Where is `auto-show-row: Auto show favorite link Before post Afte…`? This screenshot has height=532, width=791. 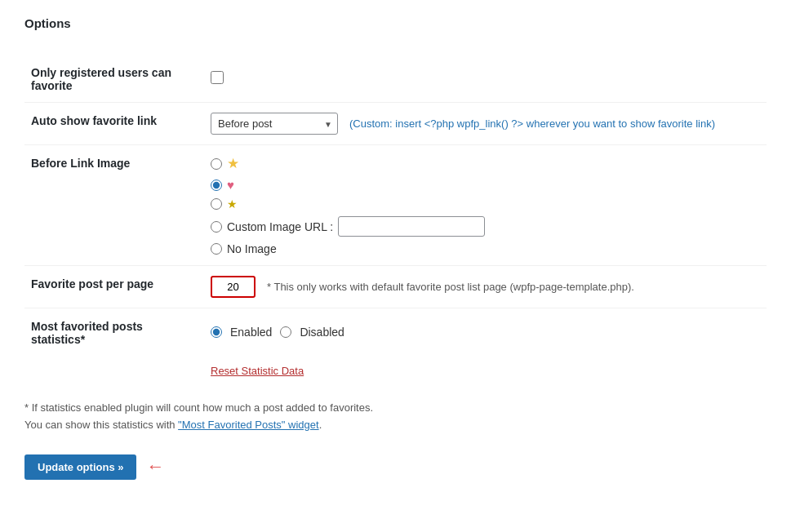 auto-show-row: Auto show favorite link Before post Afte… is located at coordinates (395, 124).